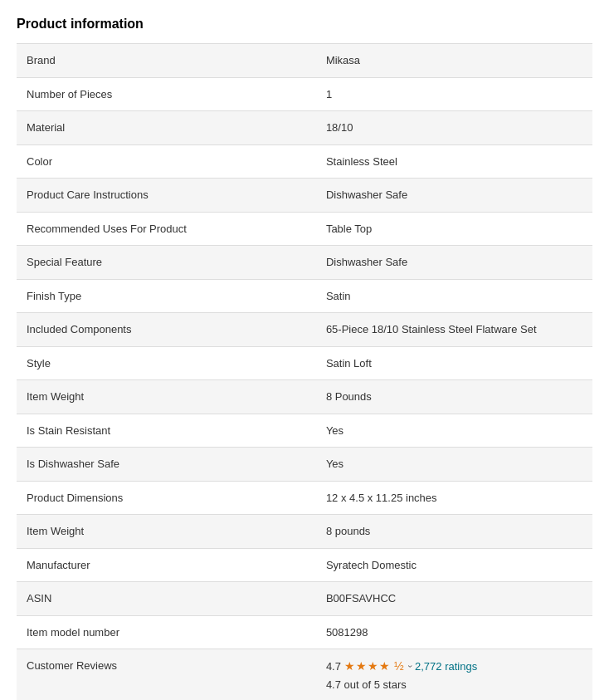 The width and height of the screenshot is (609, 700). I want to click on row-label: ASIN, so click(166, 600).